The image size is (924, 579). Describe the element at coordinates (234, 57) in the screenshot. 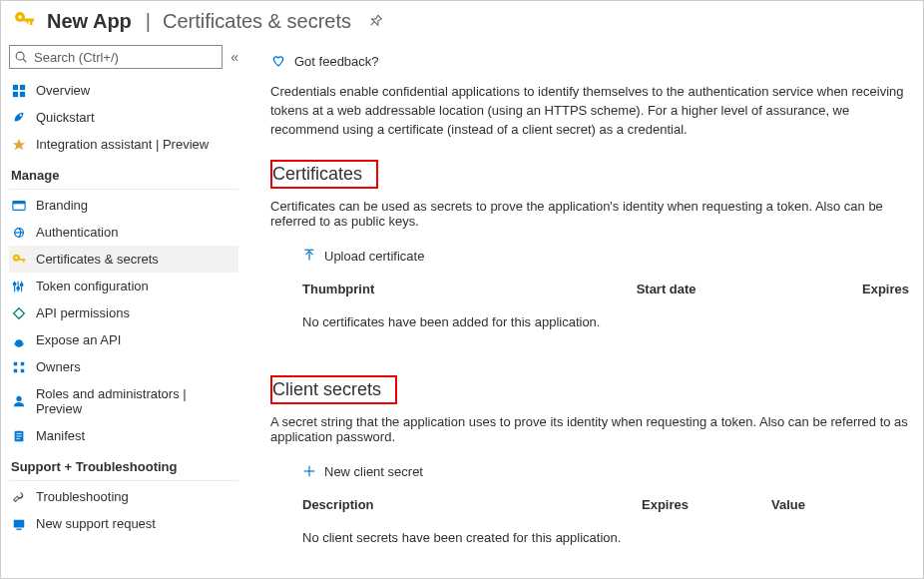

I see `collapse-sidebar-button: «` at that location.